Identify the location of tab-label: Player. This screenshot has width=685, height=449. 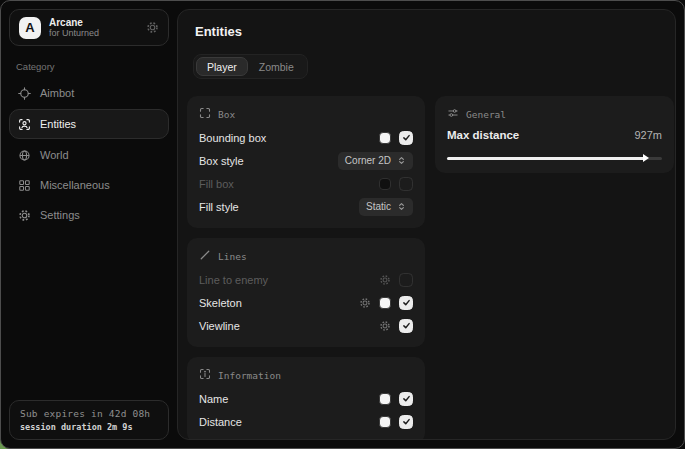
(222, 67).